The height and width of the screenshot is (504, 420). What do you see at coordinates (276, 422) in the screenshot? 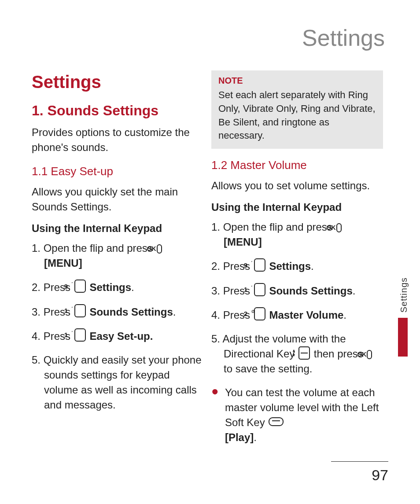
I see `left-soft-key-icon` at bounding box center [276, 422].